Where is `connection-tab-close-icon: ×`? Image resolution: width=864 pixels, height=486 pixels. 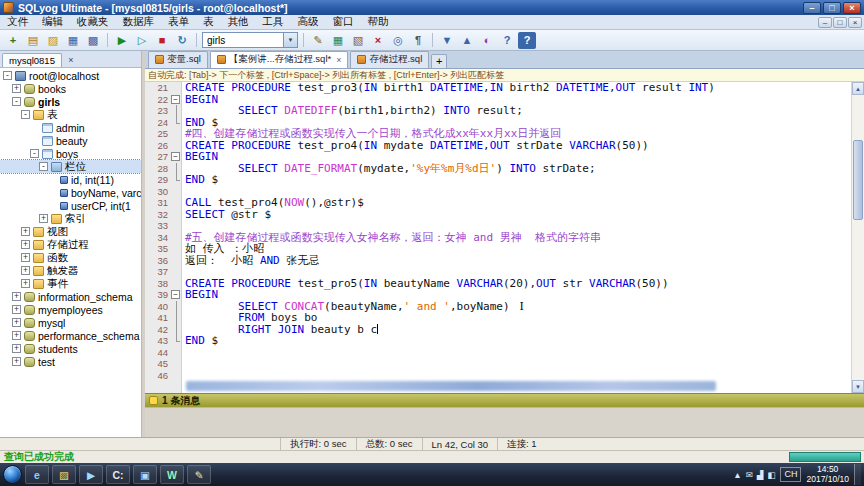
connection-tab-close-icon: × is located at coordinates (71, 61).